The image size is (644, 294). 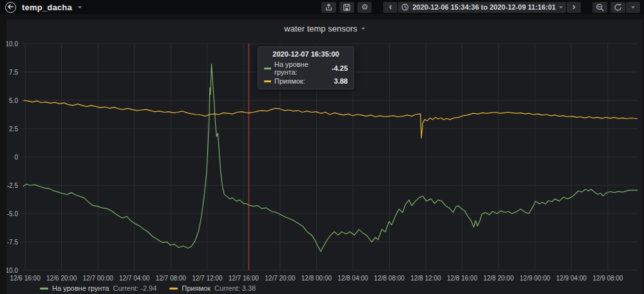 I want to click on svg-text: 12/9 04:00, so click(x=572, y=278).